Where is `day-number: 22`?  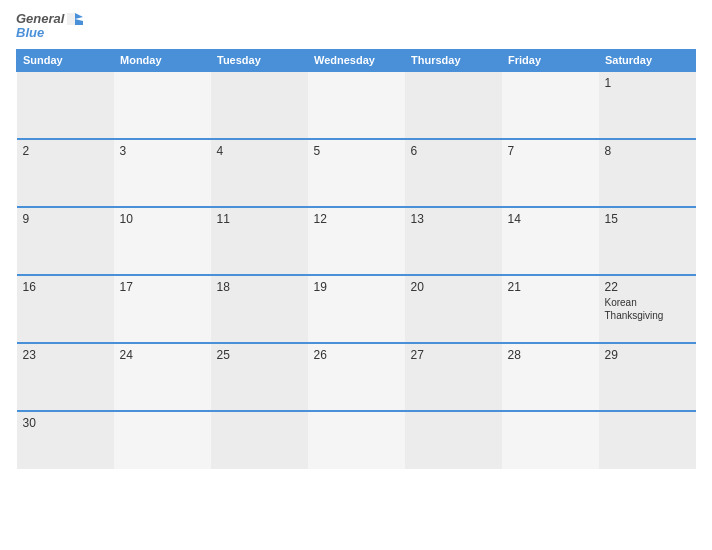 day-number: 22 is located at coordinates (648, 287).